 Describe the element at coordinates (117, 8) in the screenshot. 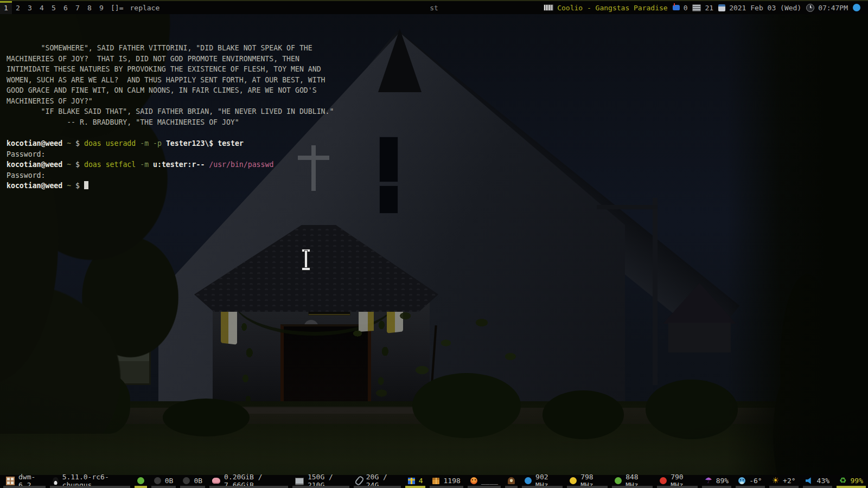

I see `layout-indicator: []=` at that location.